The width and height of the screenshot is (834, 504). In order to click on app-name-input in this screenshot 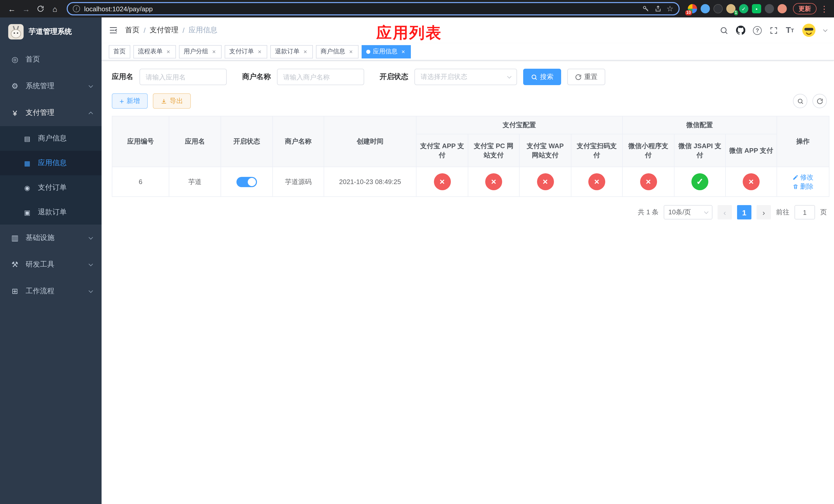, I will do `click(183, 77)`.